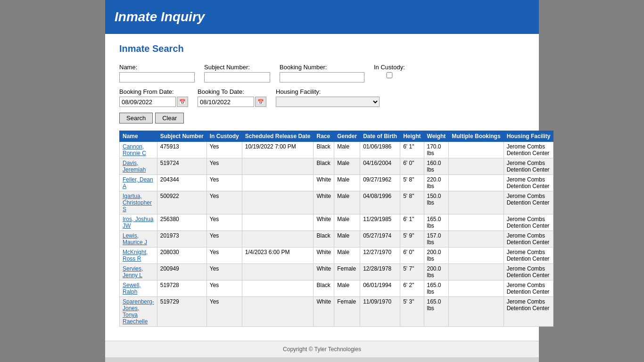 This screenshot has height=362, width=644. I want to click on col-race: Race, so click(324, 137).